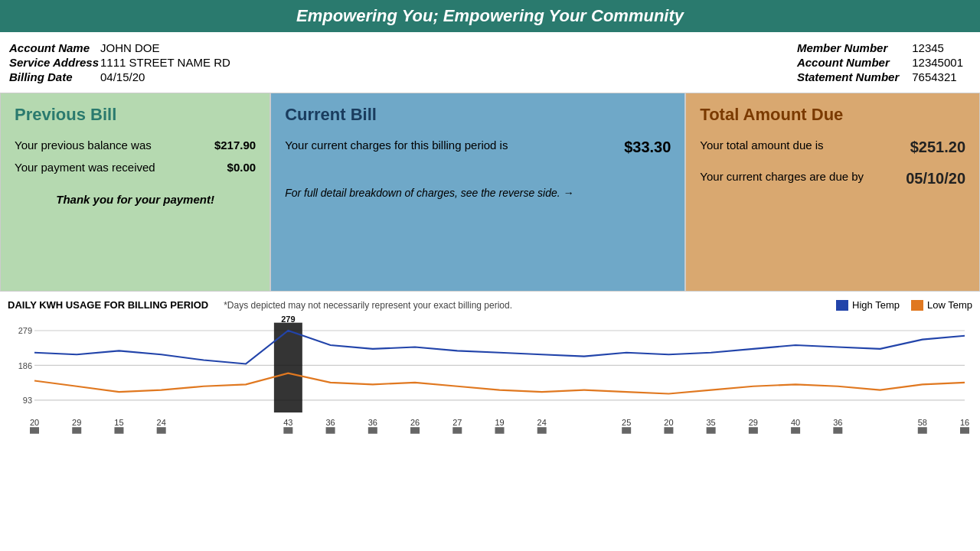 The width and height of the screenshot is (980, 551). What do you see at coordinates (135, 167) in the screenshot?
I see `previous-bill-row: Your payment was received$0.00` at bounding box center [135, 167].